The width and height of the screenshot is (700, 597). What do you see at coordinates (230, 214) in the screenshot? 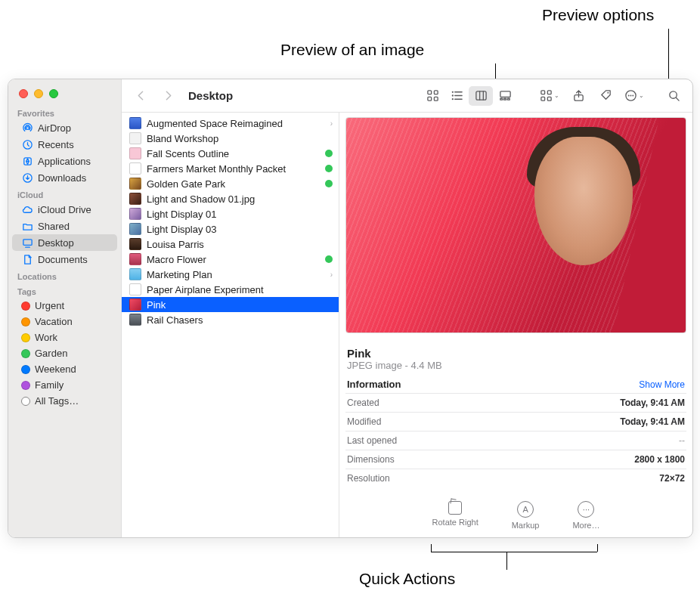
I see `file-row: Light Display 01` at bounding box center [230, 214].